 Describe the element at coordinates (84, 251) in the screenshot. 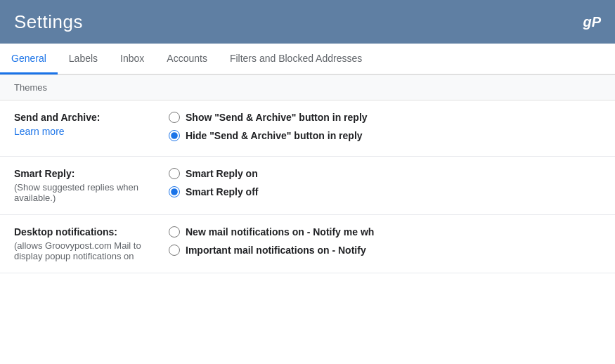

I see `setting-sublabel-desktop-notifications: (allows Groovypost.com Mail to display p…` at that location.